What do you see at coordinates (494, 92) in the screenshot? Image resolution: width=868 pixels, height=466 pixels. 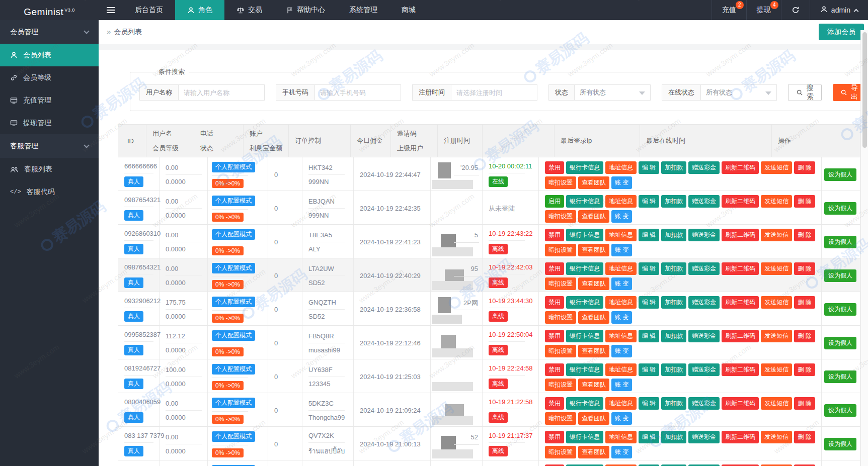 I see `regtime-input` at bounding box center [494, 92].